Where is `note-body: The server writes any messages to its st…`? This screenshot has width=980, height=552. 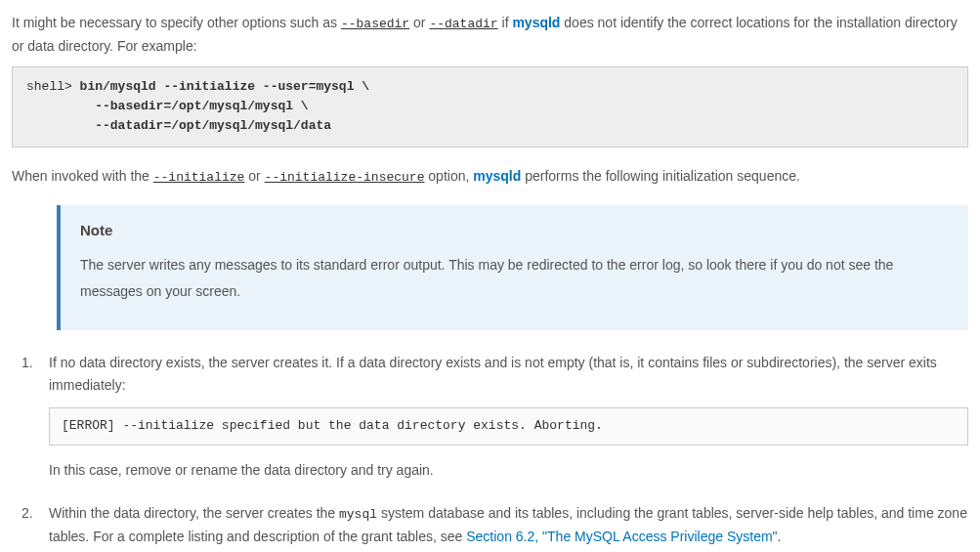
note-body: The server writes any messages to its st… is located at coordinates (514, 277).